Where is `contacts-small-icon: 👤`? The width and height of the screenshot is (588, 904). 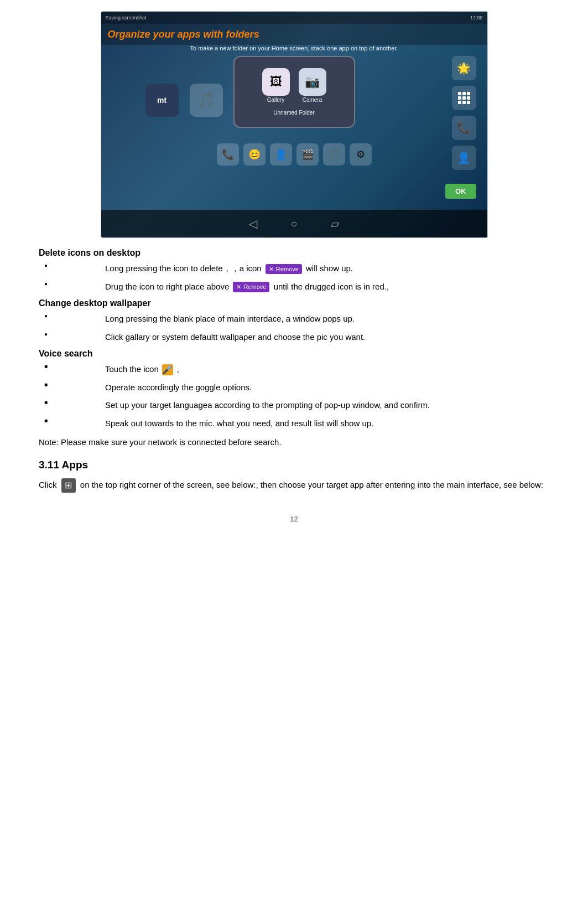 contacts-small-icon: 👤 is located at coordinates (281, 154).